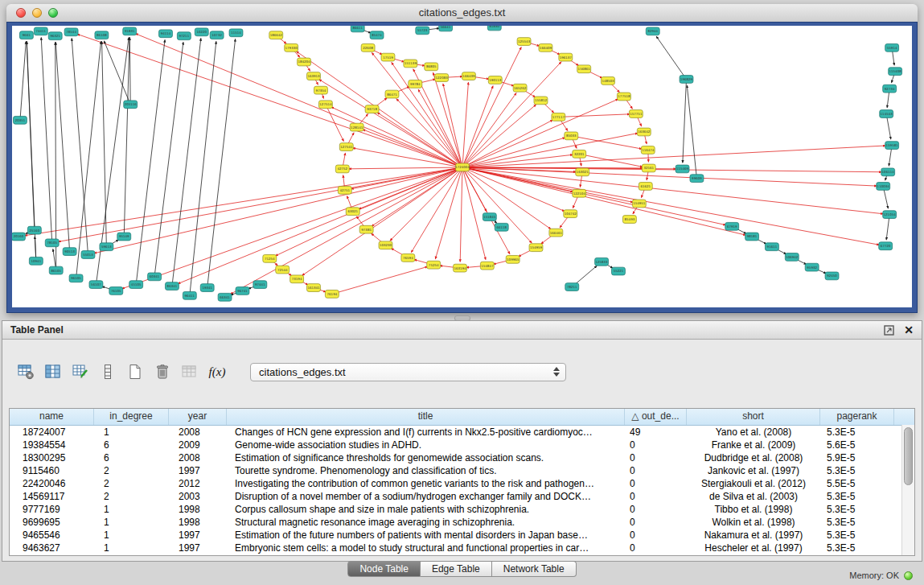  I want to click on network-node: 156861, so click(584, 69).